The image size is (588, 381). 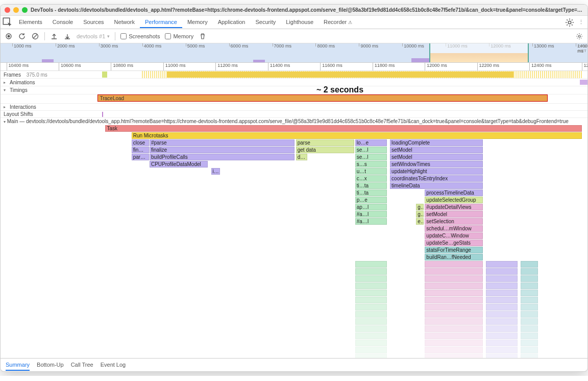 I want to click on traceload-span: TraceLoad, so click(x=323, y=98).